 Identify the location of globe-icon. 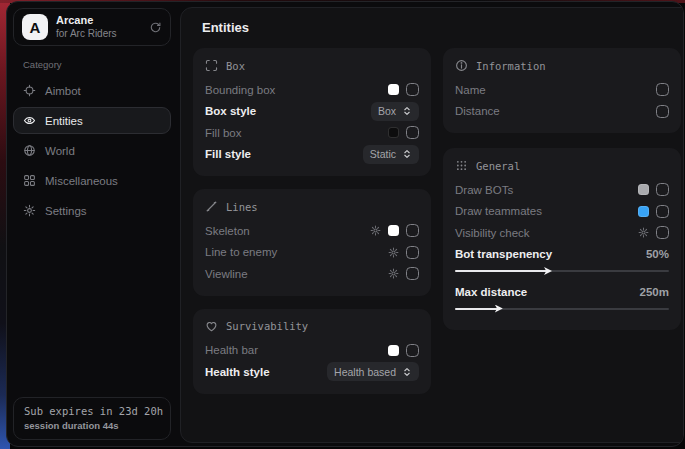
(30, 150).